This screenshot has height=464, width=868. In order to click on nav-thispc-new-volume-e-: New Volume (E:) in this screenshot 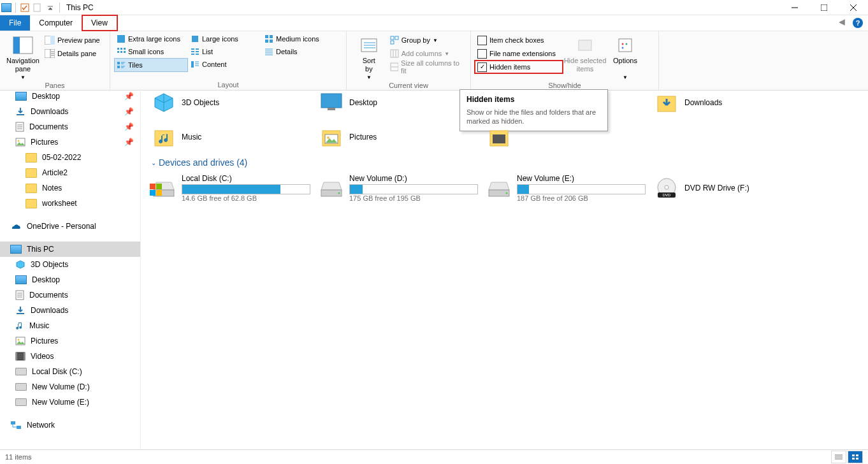, I will do `click(70, 402)`.